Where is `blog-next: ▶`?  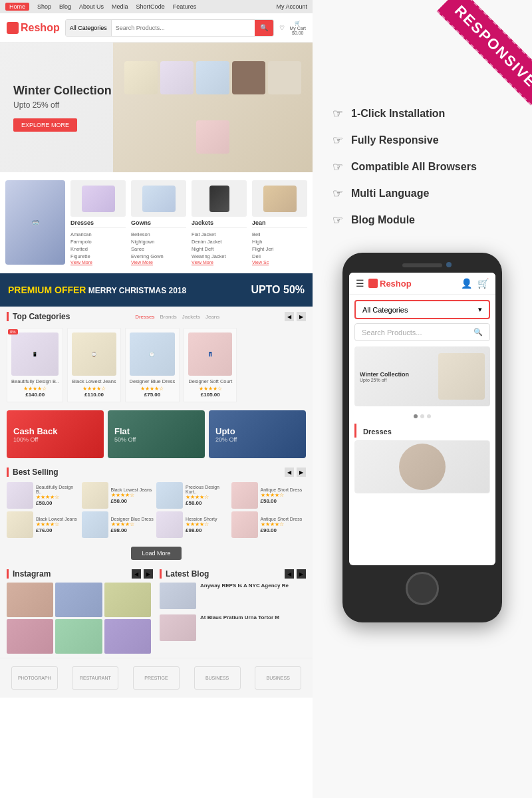
blog-next: ▶ is located at coordinates (301, 574).